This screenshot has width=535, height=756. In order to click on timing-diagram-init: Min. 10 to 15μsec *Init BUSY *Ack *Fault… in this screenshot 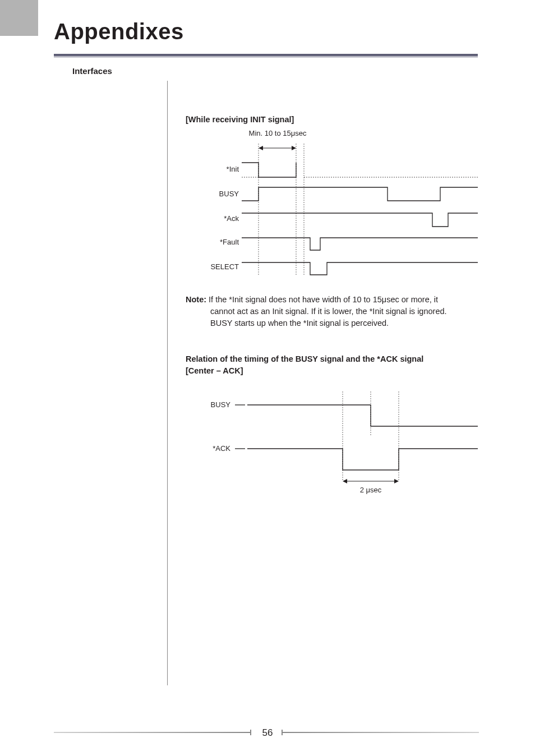, I will do `click(332, 203)`.